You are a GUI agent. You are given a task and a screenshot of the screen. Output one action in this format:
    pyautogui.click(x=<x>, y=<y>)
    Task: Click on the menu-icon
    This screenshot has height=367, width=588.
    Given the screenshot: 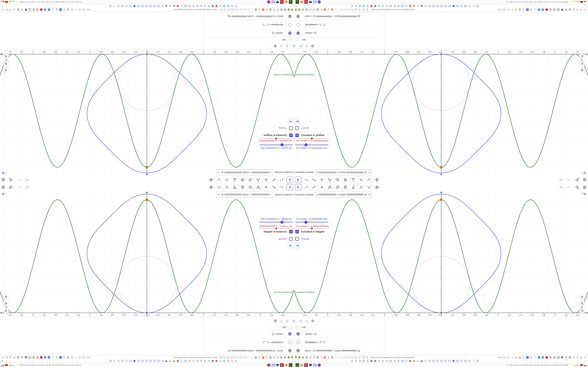 What is the action you would take?
    pyautogui.click(x=3, y=187)
    